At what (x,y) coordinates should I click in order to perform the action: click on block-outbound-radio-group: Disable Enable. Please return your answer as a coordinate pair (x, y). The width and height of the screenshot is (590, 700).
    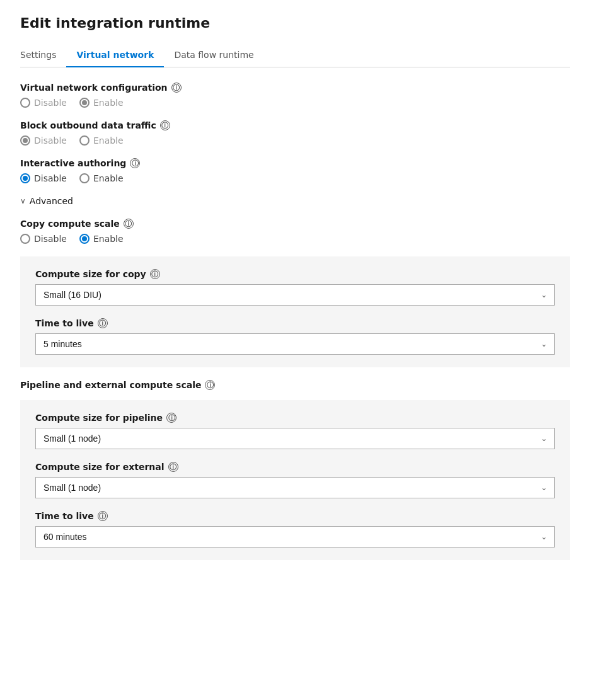
    Looking at the image, I should click on (295, 141).